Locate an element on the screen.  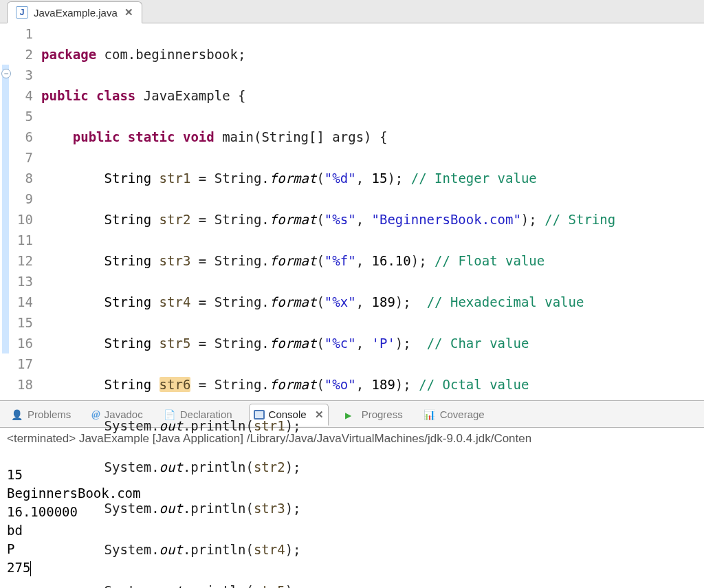
code-line: public static void main(String[] args) { is located at coordinates (373, 137).